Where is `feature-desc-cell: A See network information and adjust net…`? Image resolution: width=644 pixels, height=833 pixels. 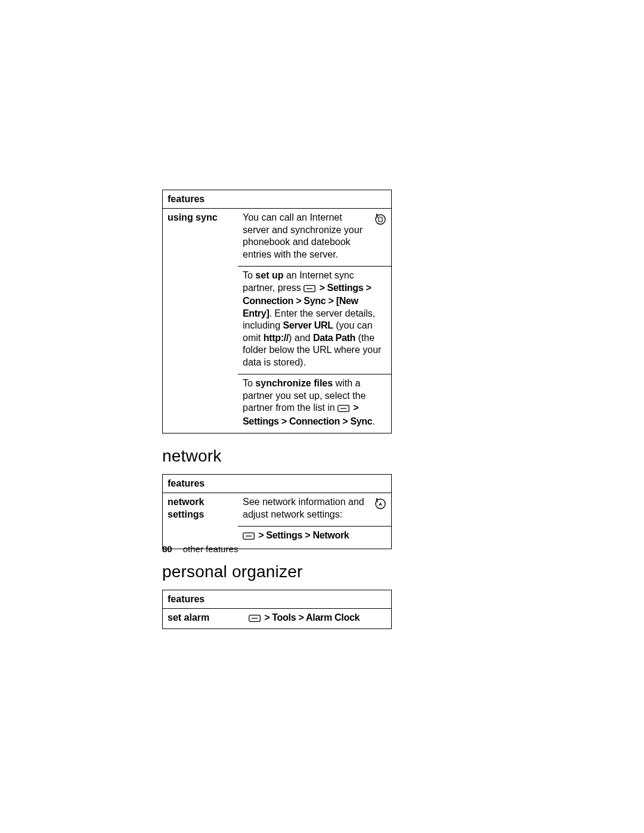 feature-desc-cell: A See network information and adjust net… is located at coordinates (315, 510).